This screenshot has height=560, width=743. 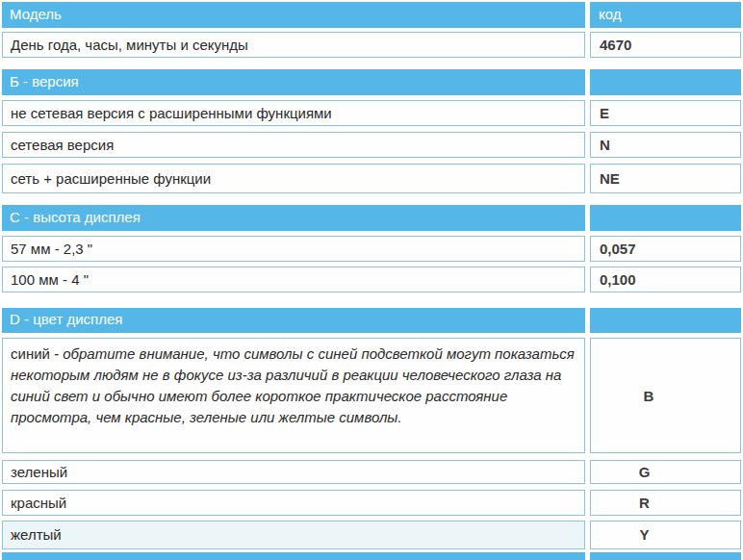 What do you see at coordinates (372, 320) in the screenshot?
I see `section-header-row: D - цвет дисплея` at bounding box center [372, 320].